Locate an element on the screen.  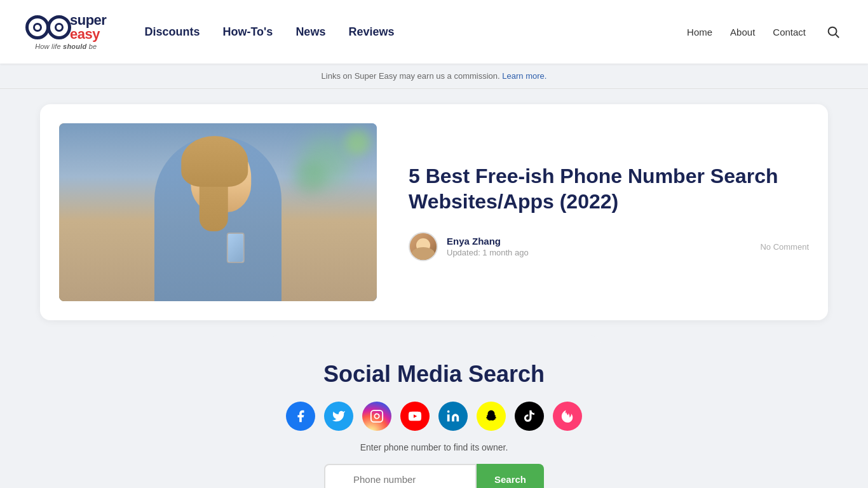
author-name: Enya Zhang is located at coordinates (599, 241).